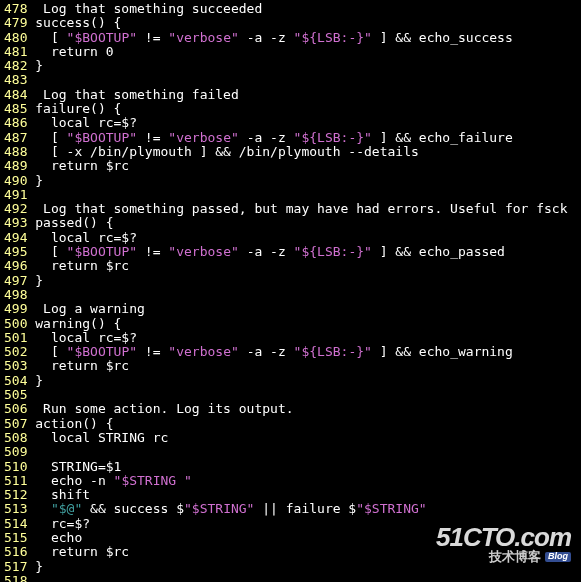 The image size is (581, 582). What do you see at coordinates (290, 409) in the screenshot?
I see `code-line: 506 Run some action. Log its output.` at bounding box center [290, 409].